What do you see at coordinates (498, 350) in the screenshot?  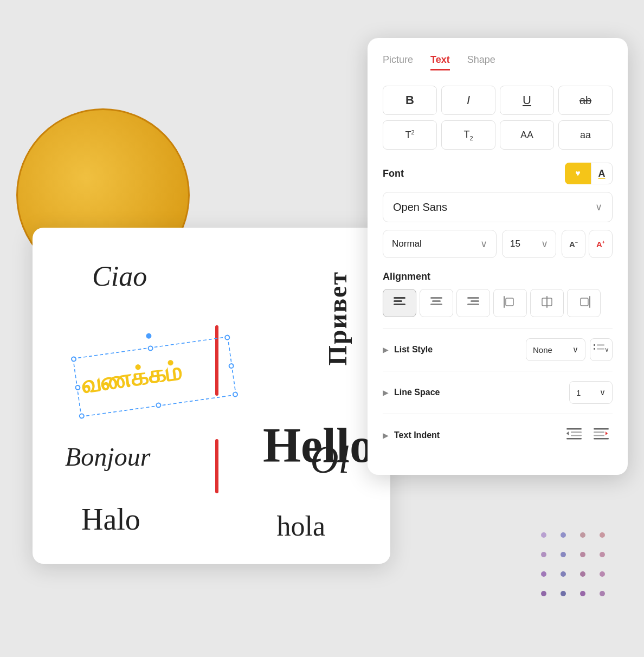 I see `list-style-row: ▶ List Style None ∨ ∨` at bounding box center [498, 350].